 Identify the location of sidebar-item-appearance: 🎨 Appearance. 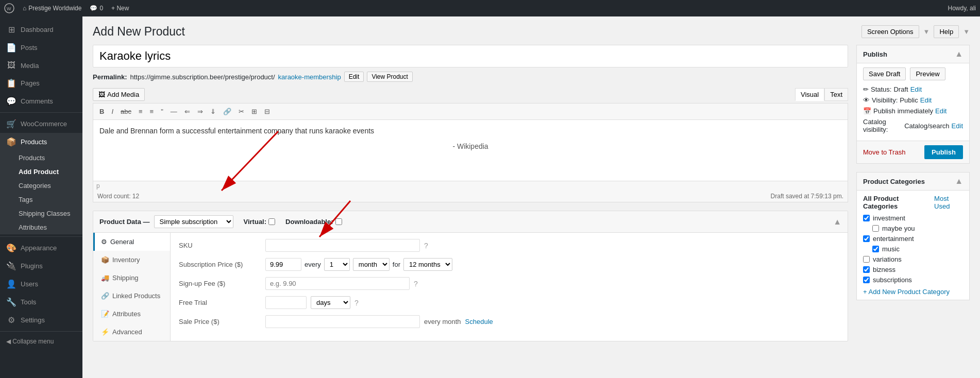
(41, 248).